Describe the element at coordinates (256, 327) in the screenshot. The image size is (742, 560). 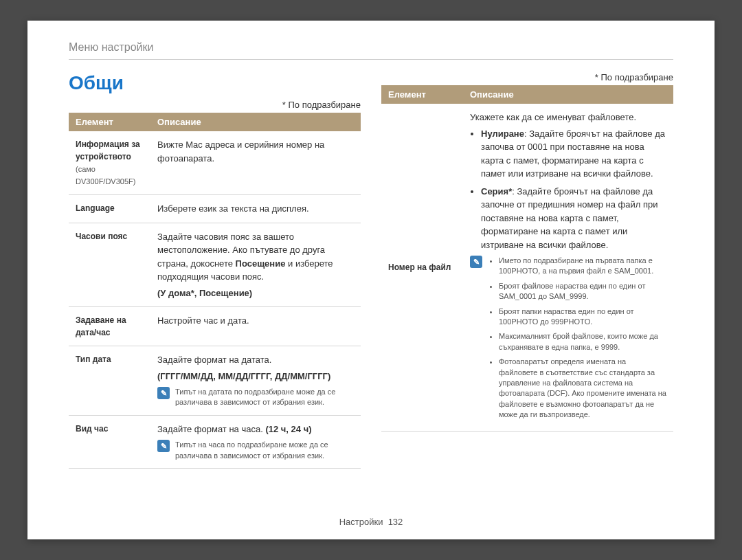
I see `row-desc: Настройте час и дата.` at that location.